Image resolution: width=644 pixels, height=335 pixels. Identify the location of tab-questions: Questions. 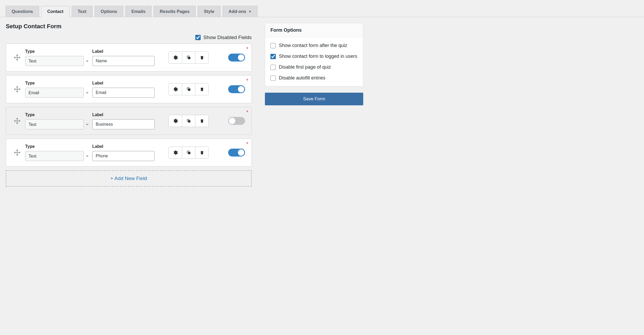
(22, 11).